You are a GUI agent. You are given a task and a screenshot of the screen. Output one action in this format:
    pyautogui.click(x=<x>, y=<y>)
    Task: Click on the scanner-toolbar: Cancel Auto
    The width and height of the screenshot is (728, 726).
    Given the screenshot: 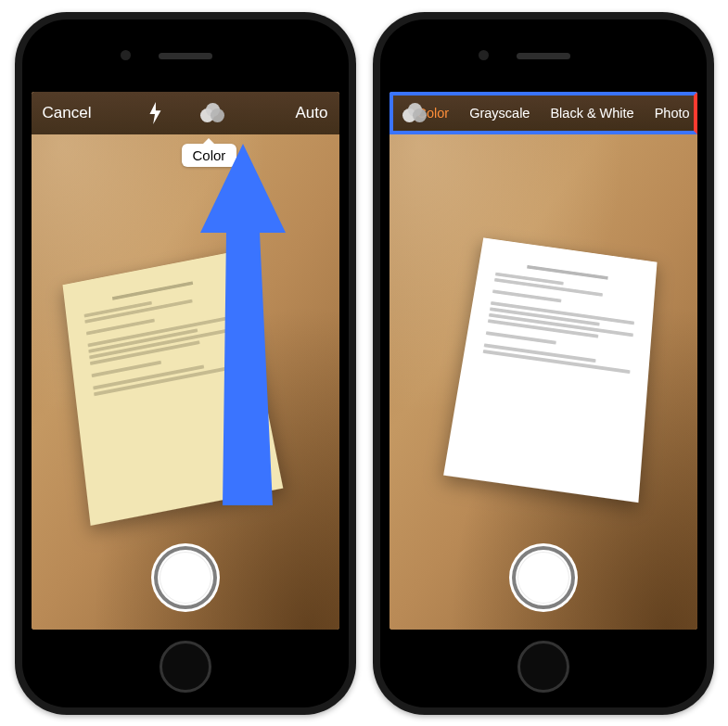 What is the action you would take?
    pyautogui.click(x=185, y=113)
    